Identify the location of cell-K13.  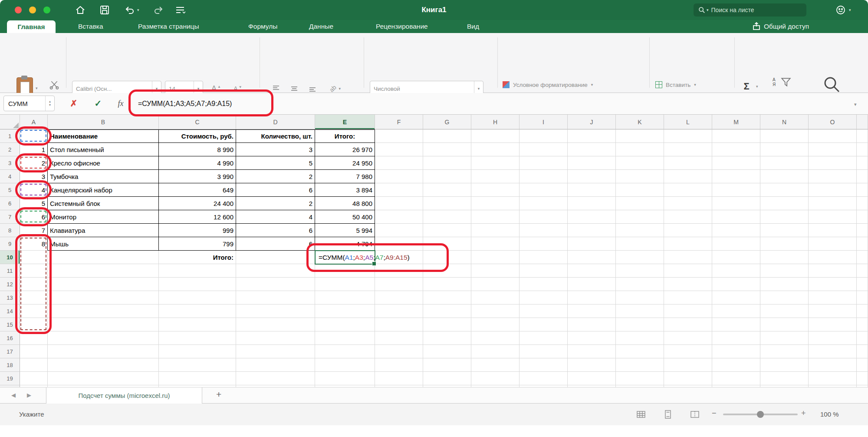
(640, 298).